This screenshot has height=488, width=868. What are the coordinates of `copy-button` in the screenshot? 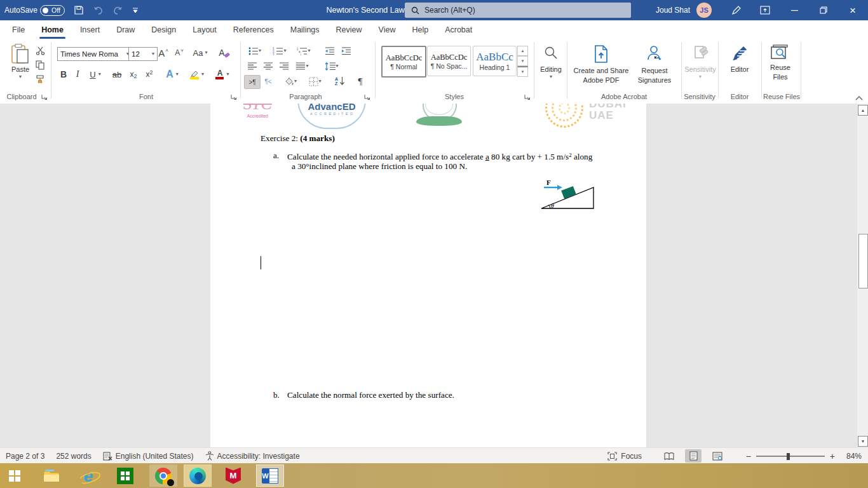 It's located at (40, 65).